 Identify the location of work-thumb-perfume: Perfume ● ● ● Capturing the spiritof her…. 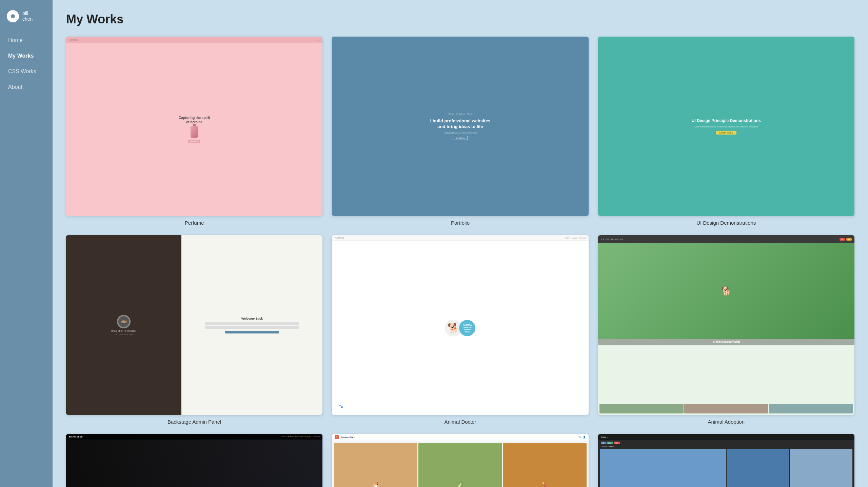
(194, 126).